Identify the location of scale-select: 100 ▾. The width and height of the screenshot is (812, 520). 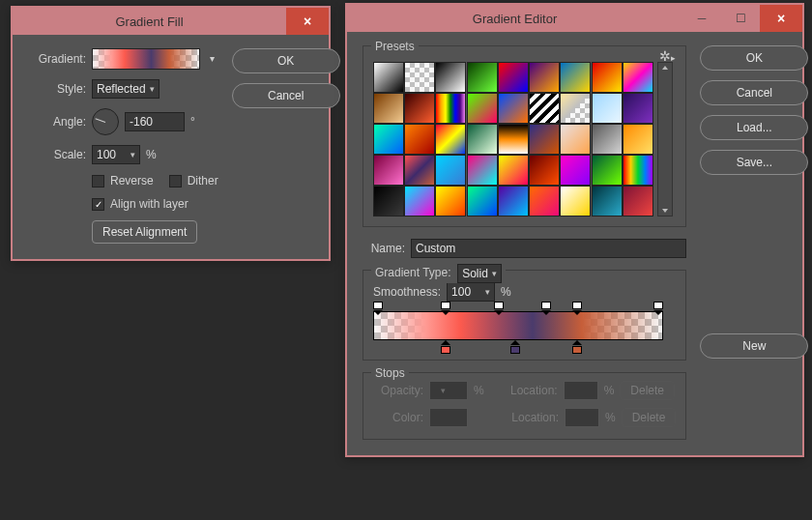
(116, 155).